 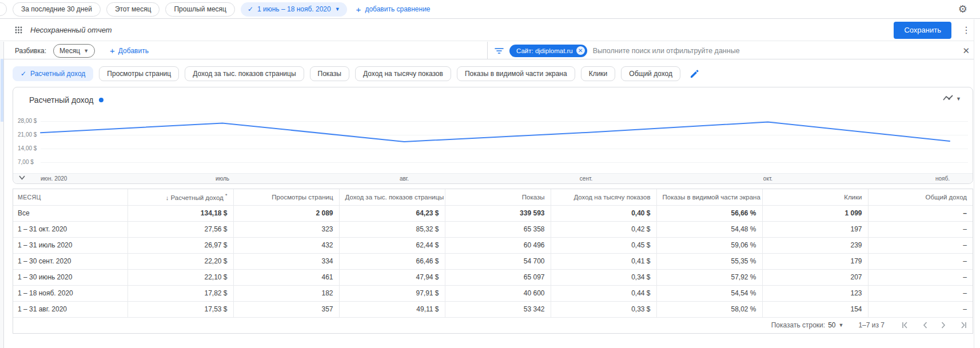 I want to click on value-cell: 334, so click(x=286, y=261).